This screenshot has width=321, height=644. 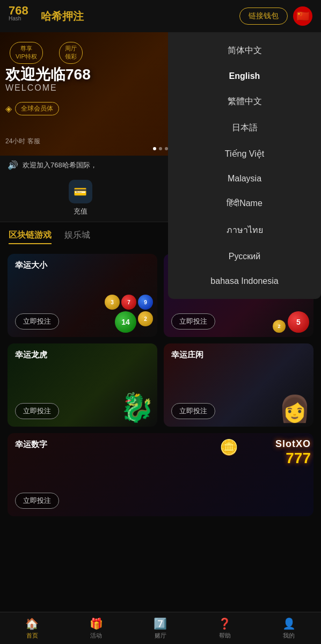 What do you see at coordinates (245, 257) in the screenshot?
I see `lang-item-russian: Русский` at bounding box center [245, 257].